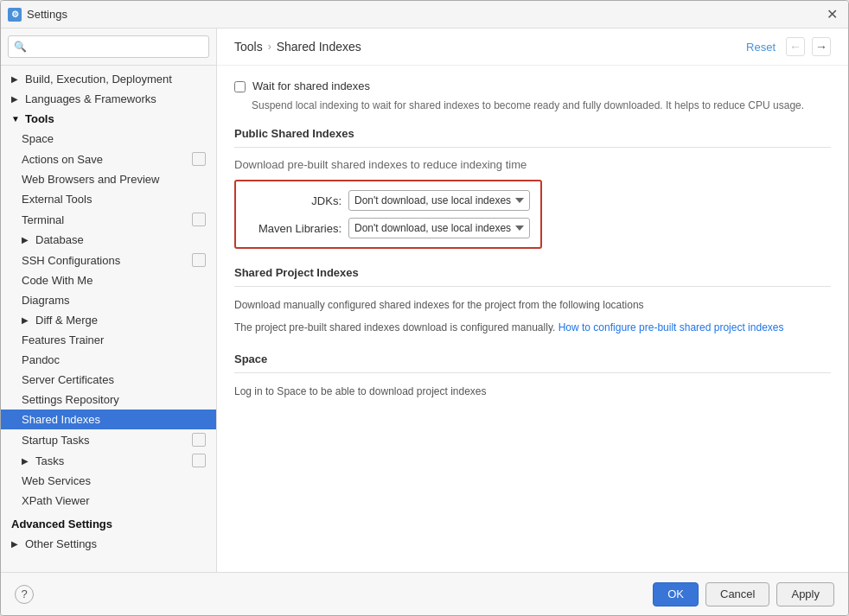 This screenshot has height=616, width=849. Describe the element at coordinates (319, 47) in the screenshot. I see `breadcrumb-current: Shared Indexes` at that location.